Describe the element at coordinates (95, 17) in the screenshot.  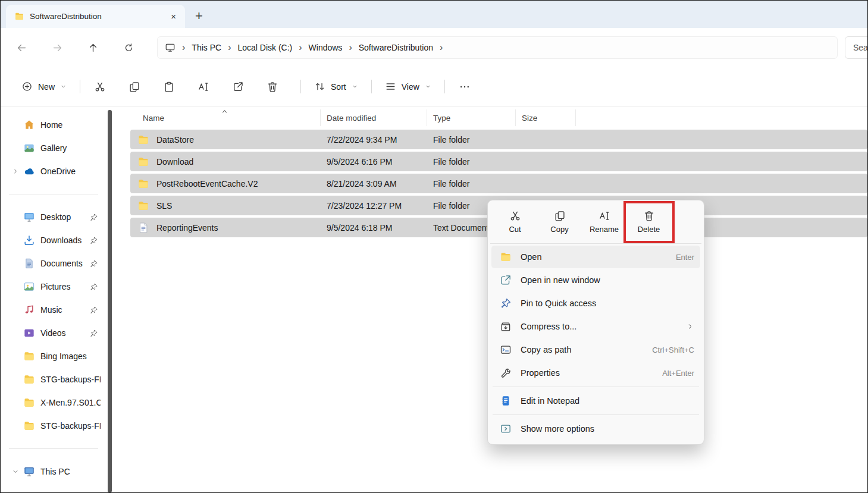
I see `tab-softwaredistribution: SoftwareDistribution ×` at that location.